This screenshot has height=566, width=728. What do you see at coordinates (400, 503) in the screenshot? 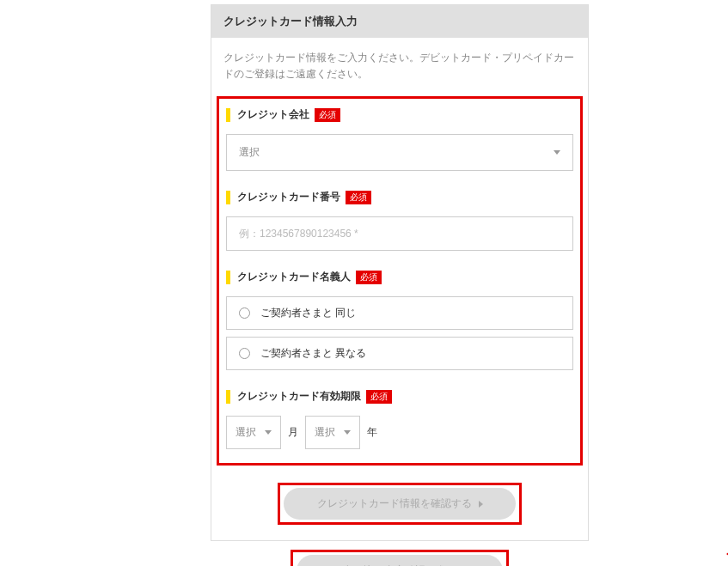
I see `confirm-card-button: クレジットカード情報を確認する` at bounding box center [400, 503].